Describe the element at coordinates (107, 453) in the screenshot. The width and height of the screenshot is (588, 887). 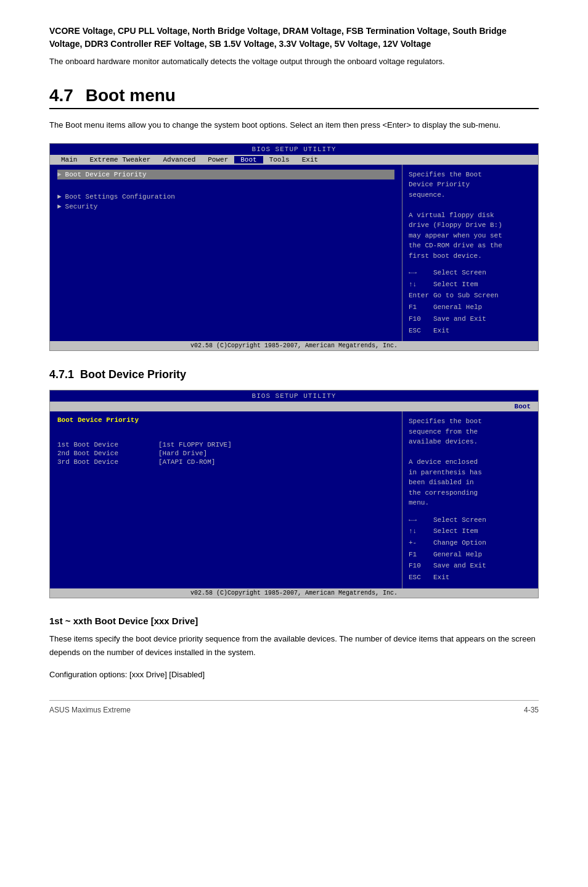
I see `bios-device-label-2: 2nd Boot Device` at that location.